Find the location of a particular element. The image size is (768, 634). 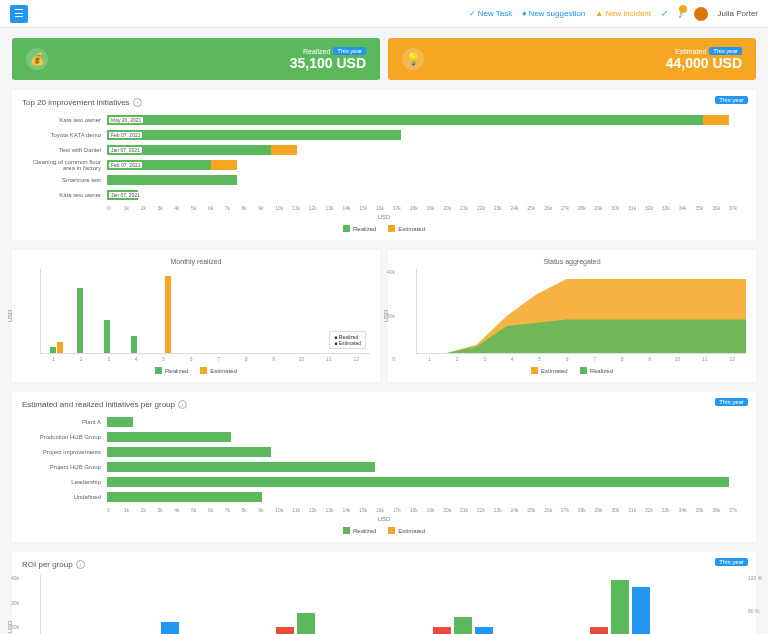

kpi-estimated-label: Estimated is located at coordinates (690, 52).